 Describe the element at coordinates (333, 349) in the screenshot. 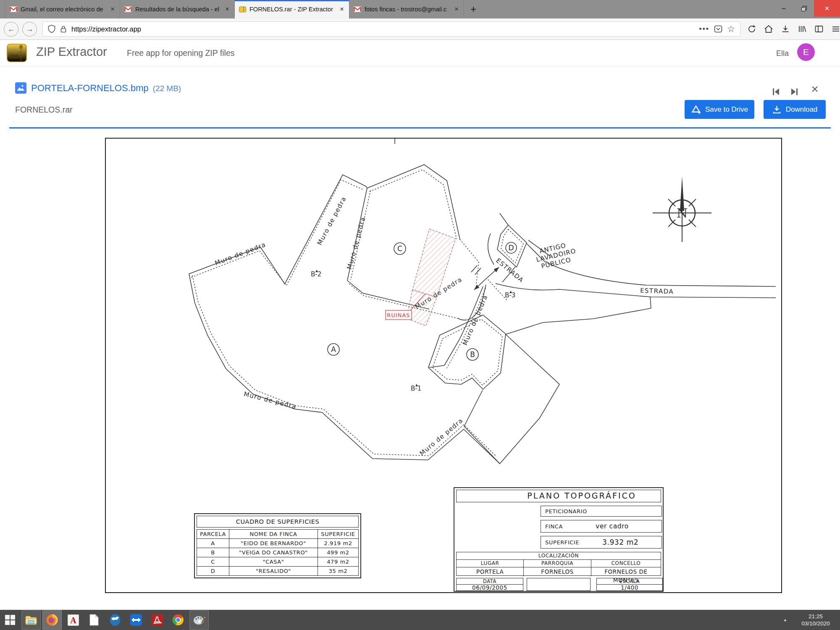

I see `parcel-label-a: A` at that location.